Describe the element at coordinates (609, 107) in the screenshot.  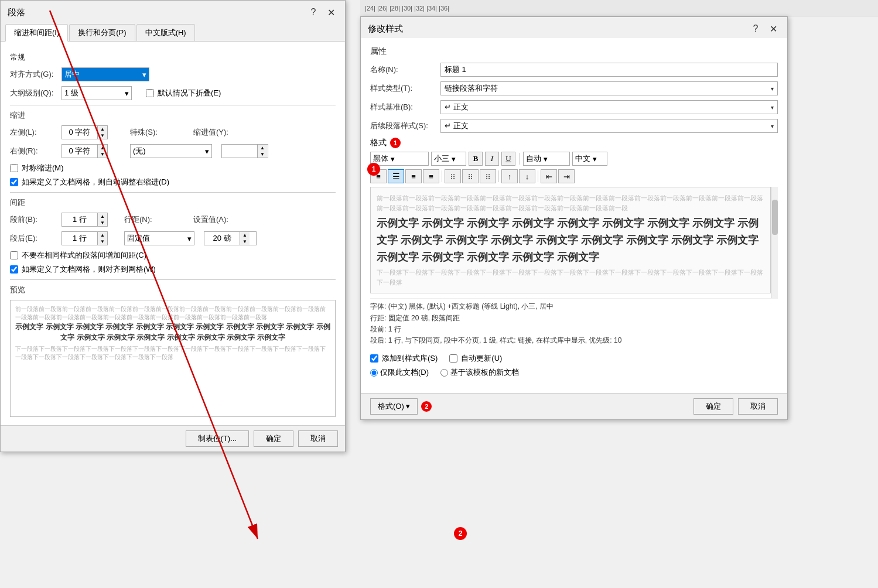
I see `style-base-select: ↵ 正文 ▾` at that location.